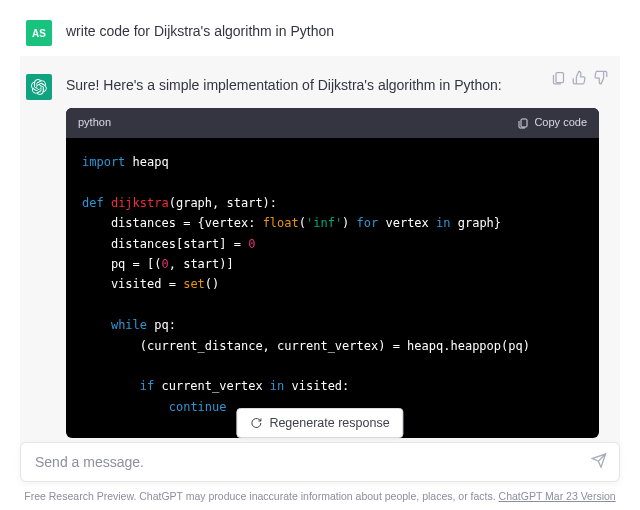 The height and width of the screenshot is (510, 640). What do you see at coordinates (580, 78) in the screenshot?
I see `feedback-controls` at bounding box center [580, 78].